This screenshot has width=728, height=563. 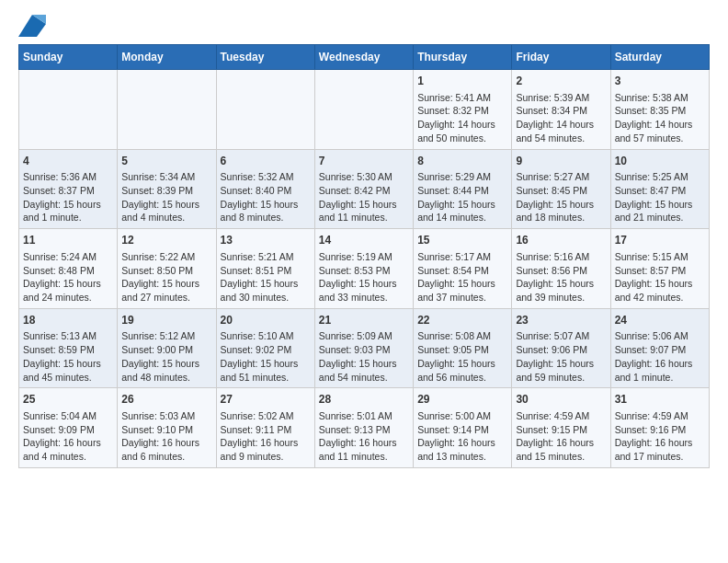 I want to click on day-content: Sunrise: 5:13 AM Sunset: 8:59 PM Dayligh…, so click(x=68, y=357).